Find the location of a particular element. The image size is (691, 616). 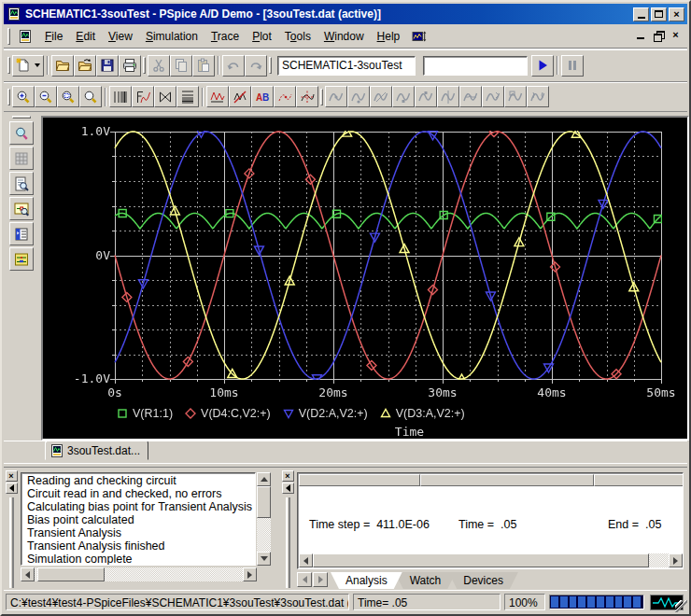

text-label-button: AB is located at coordinates (262, 97).